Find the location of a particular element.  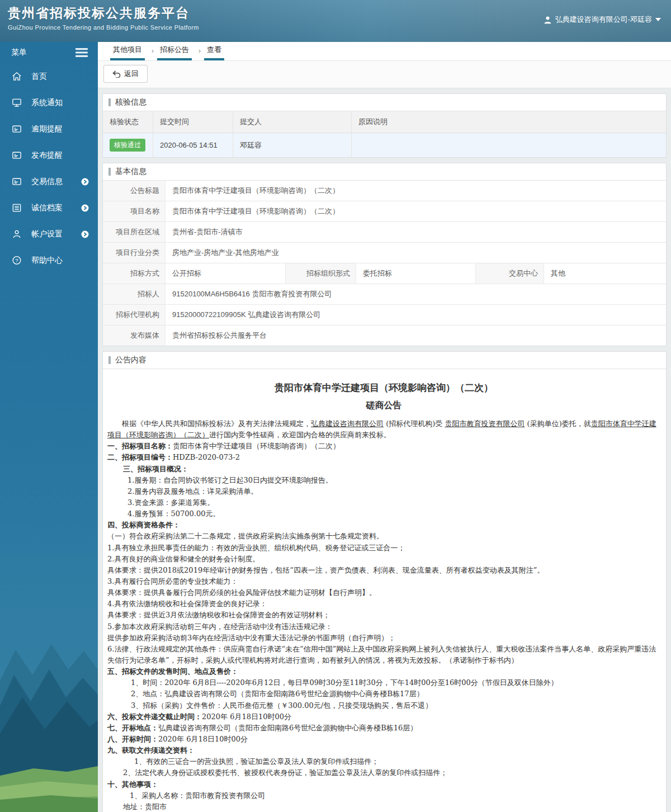

document-line: 具体要求：提供2018或2019年经审计的财务报告，包括“四表一注，资产负债表、… is located at coordinates (384, 570).